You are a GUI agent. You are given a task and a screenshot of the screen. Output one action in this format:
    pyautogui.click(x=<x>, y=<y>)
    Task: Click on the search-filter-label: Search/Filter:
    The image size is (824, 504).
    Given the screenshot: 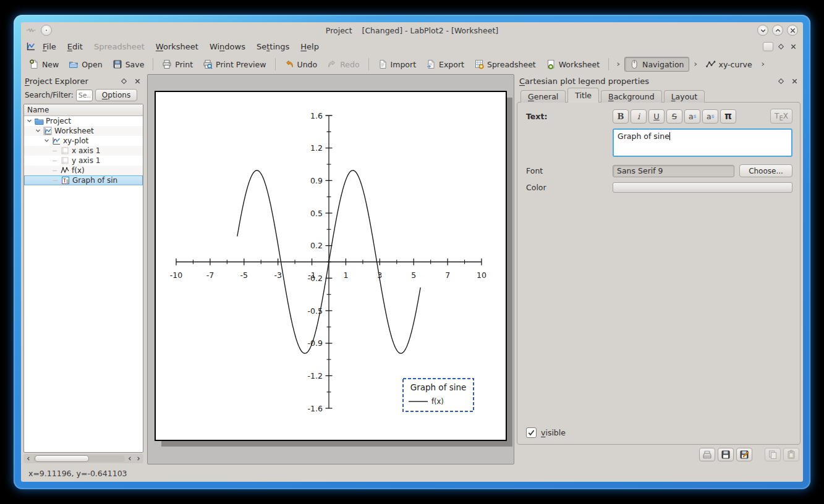 What is the action you would take?
    pyautogui.click(x=49, y=95)
    